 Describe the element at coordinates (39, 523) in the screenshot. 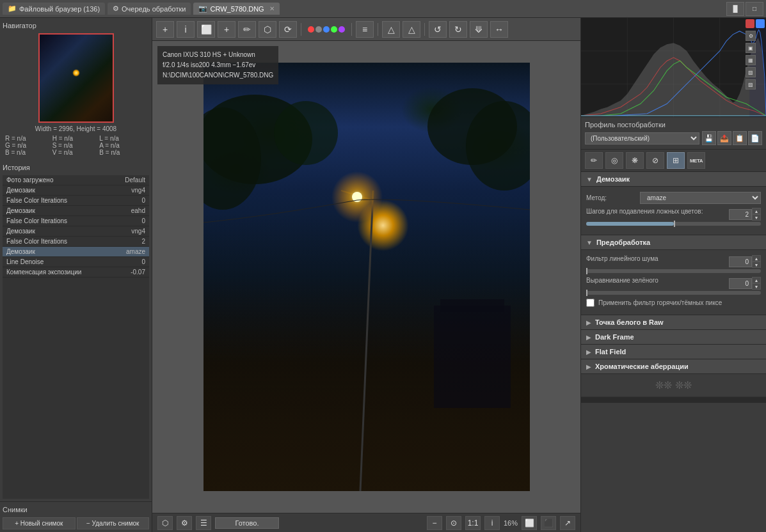

I see `add-snapshot-button: + Новый снимок` at that location.